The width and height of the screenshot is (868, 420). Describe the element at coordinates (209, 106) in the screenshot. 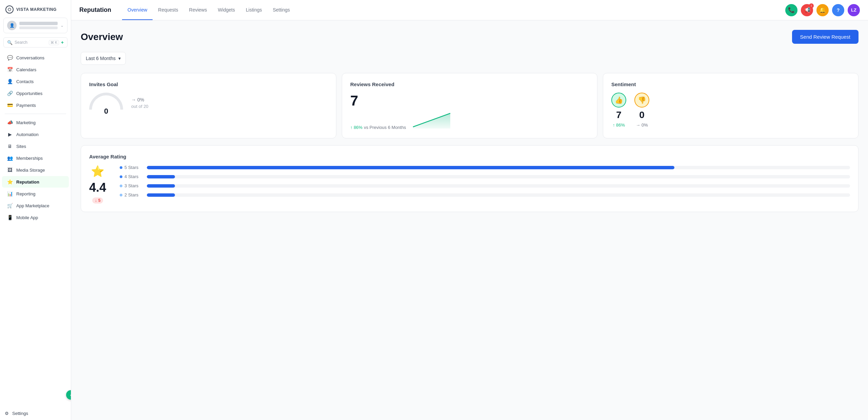

I see `invites-goal-card: Invites Goal 0 → 0% out of 20` at that location.